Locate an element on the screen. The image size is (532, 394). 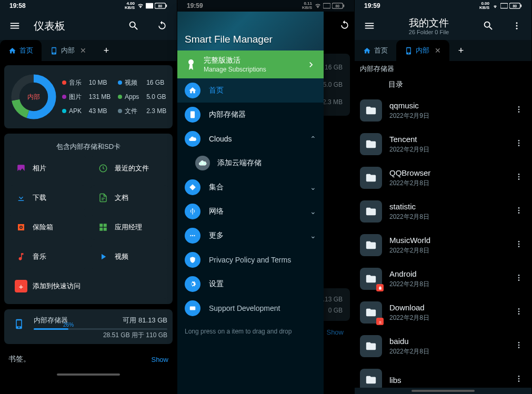
folder-row: libs is located at coordinates (443, 376).